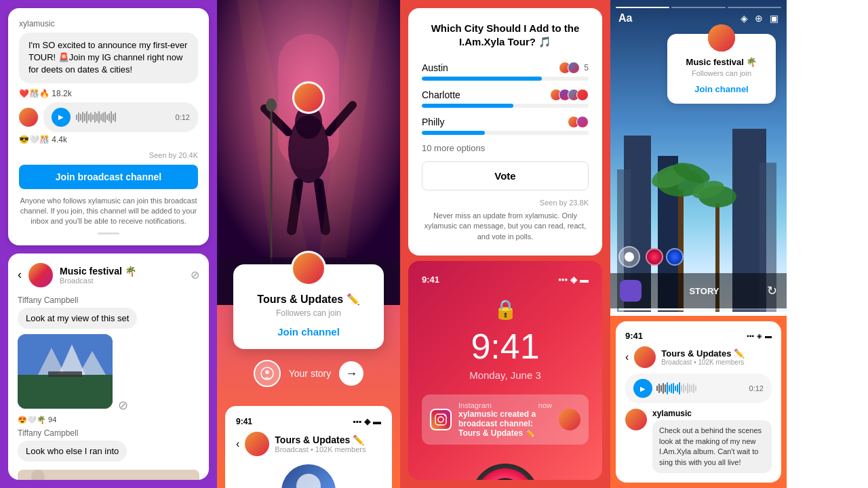 Image resolution: width=868 pixels, height=488 pixels. What do you see at coordinates (757, 388) in the screenshot?
I see `col4-audio-duration: 0:12` at bounding box center [757, 388].